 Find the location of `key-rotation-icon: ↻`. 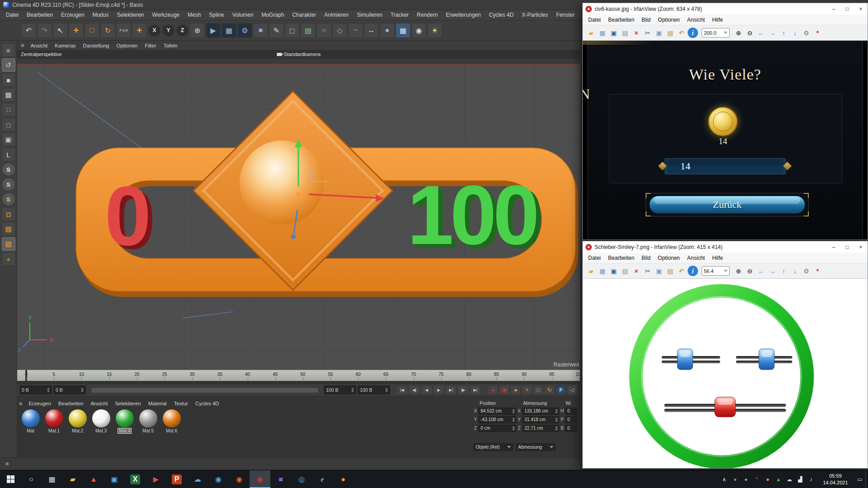

key-rotation-icon: ↻ is located at coordinates (550, 390).